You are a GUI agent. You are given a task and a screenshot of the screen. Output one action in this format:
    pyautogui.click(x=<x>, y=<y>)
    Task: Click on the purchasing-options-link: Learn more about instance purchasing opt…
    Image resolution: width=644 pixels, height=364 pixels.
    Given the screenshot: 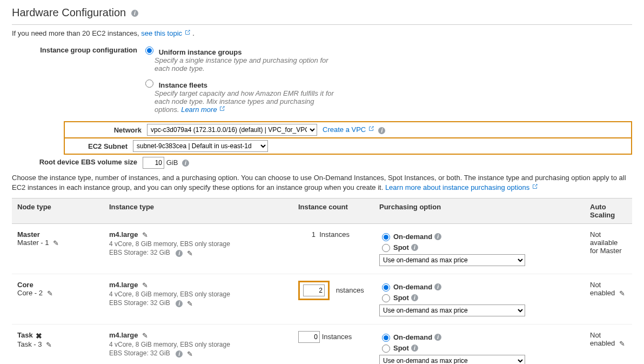 What is the action you would take?
    pyautogui.click(x=461, y=187)
    